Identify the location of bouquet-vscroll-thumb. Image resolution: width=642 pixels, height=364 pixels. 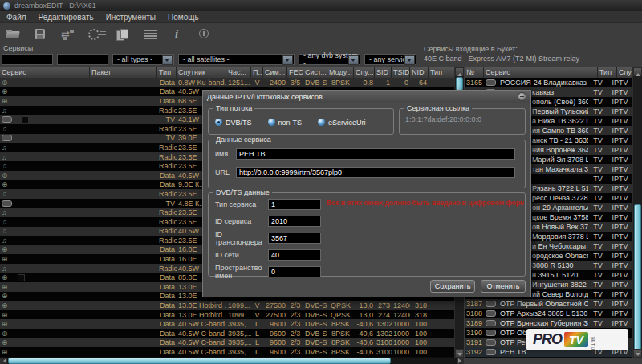
(637, 279).